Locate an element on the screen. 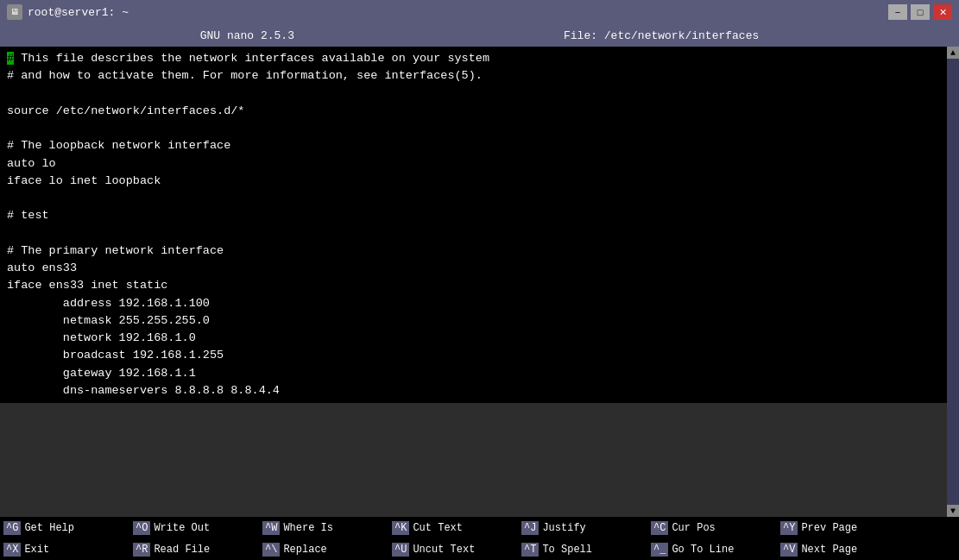  footer-label: Next Page is located at coordinates (829, 550).